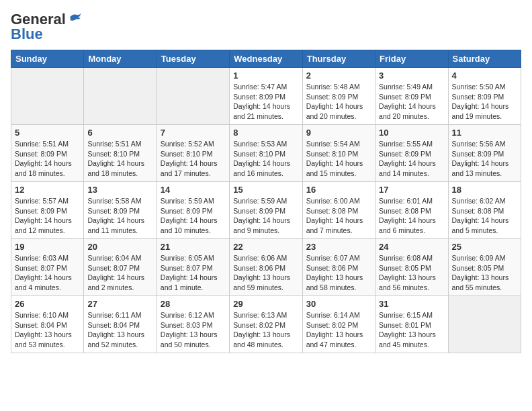 This screenshot has width=532, height=411. What do you see at coordinates (339, 247) in the screenshot?
I see `day-number: 23` at bounding box center [339, 247].